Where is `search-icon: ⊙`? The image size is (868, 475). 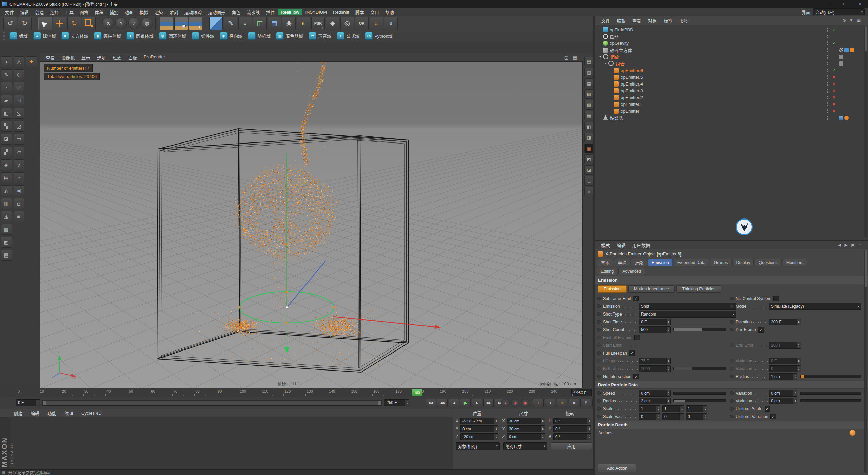 search-icon: ⊙ is located at coordinates (844, 20).